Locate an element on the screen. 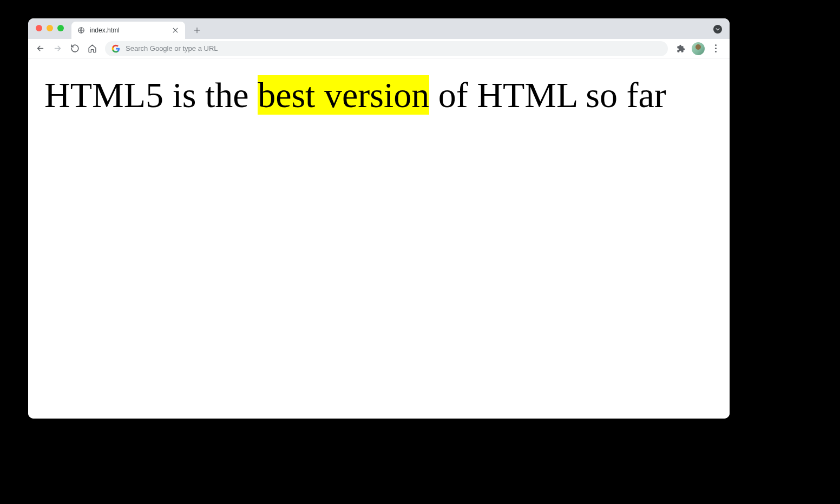  profile-avatar is located at coordinates (698, 49).